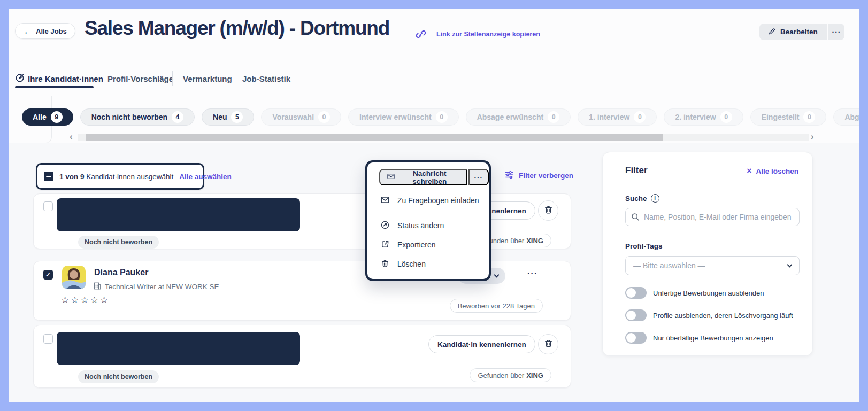  What do you see at coordinates (220, 117) in the screenshot?
I see `pill-label: Neu` at bounding box center [220, 117].